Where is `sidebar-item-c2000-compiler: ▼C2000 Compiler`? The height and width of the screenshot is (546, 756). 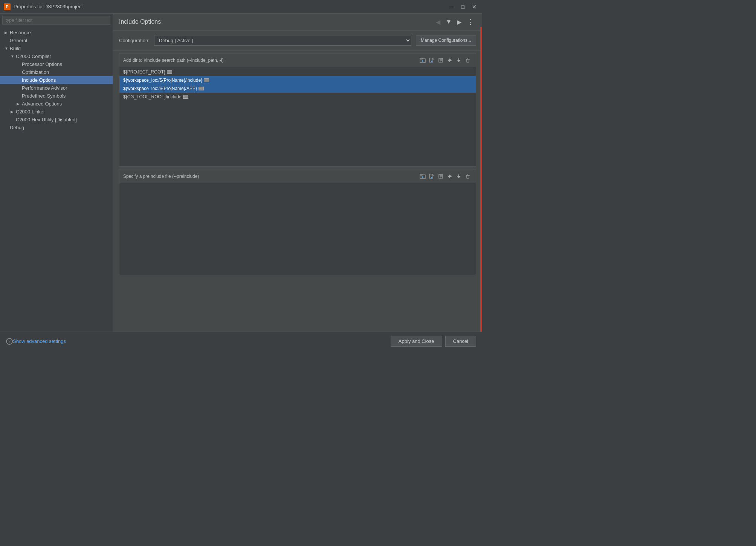
sidebar-item-c2000-compiler: ▼C2000 Compiler is located at coordinates (57, 57).